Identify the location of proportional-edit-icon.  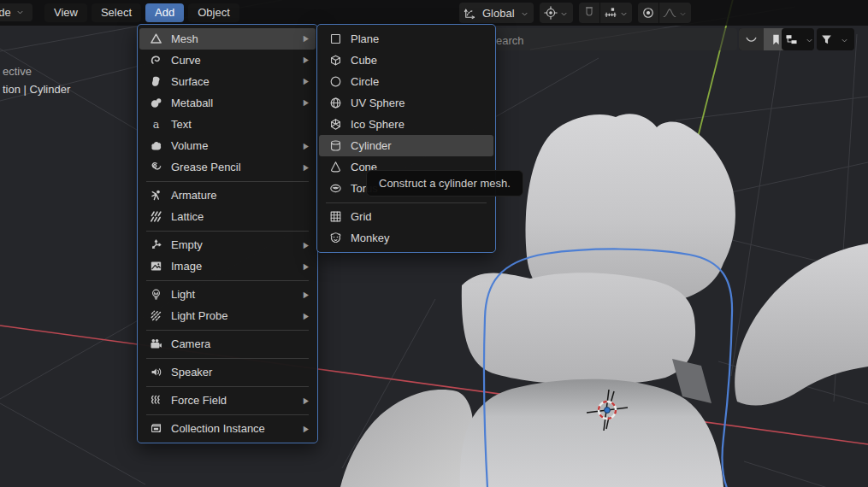
(648, 13).